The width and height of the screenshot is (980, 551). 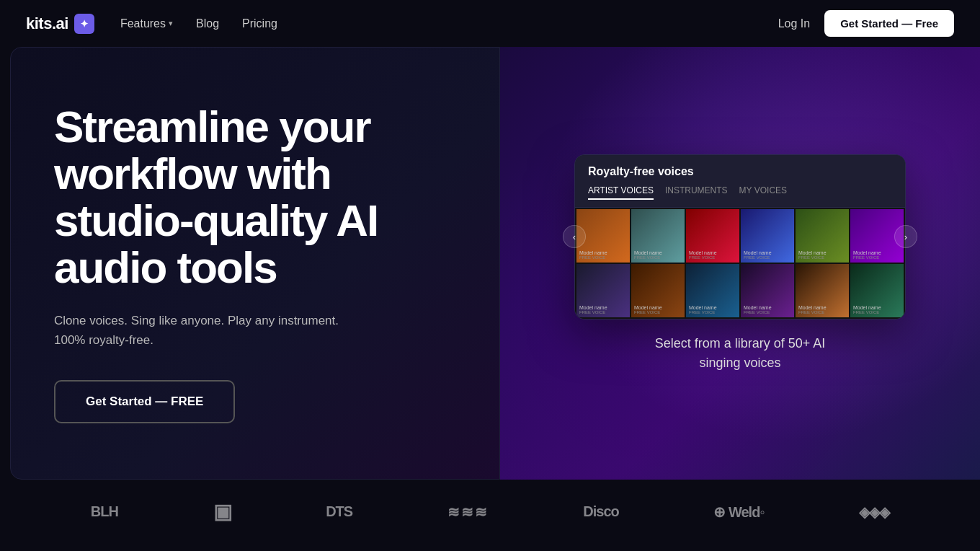 I want to click on nav-item-features: Features ▾, so click(x=147, y=24).